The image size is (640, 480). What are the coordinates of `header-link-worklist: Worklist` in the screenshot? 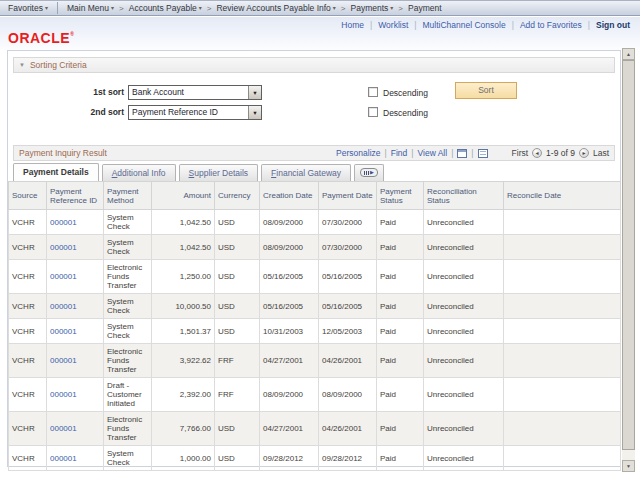 It's located at (393, 25).